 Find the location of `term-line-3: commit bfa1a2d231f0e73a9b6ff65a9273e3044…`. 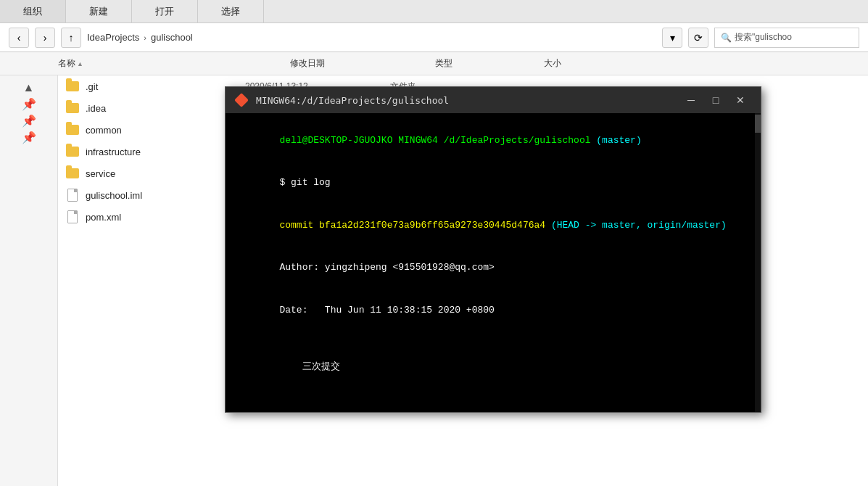

term-line-3: commit bfa1a2d231f0e73a9b6ff65a9273e3044… is located at coordinates (493, 225).